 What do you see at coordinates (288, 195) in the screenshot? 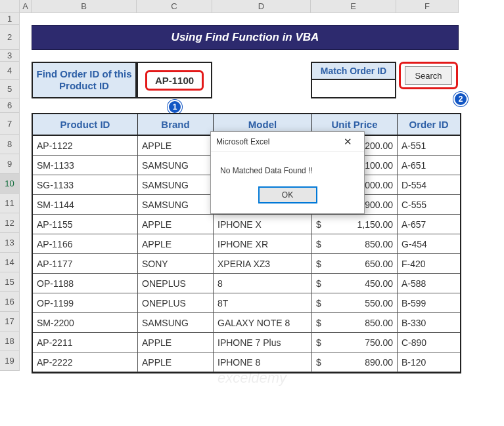
I see `ok-button: OK` at bounding box center [288, 195].